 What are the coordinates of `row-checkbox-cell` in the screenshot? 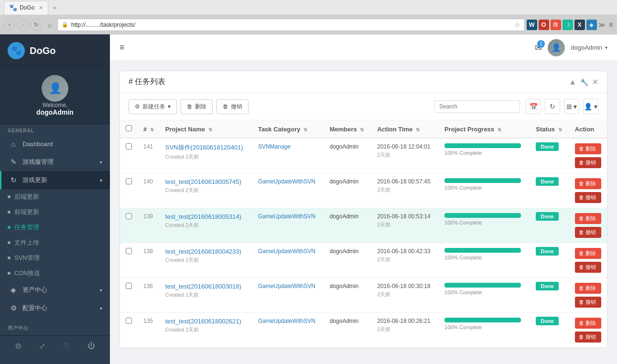 It's located at (129, 331).